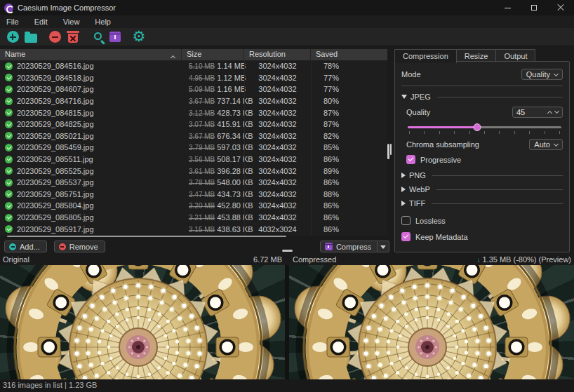 This screenshot has width=574, height=392. I want to click on menu-view: View, so click(73, 22).